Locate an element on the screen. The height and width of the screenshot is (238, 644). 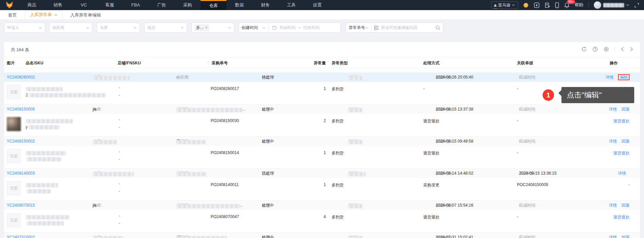
exception-type-multiselect: 多... × is located at coordinates (213, 28).